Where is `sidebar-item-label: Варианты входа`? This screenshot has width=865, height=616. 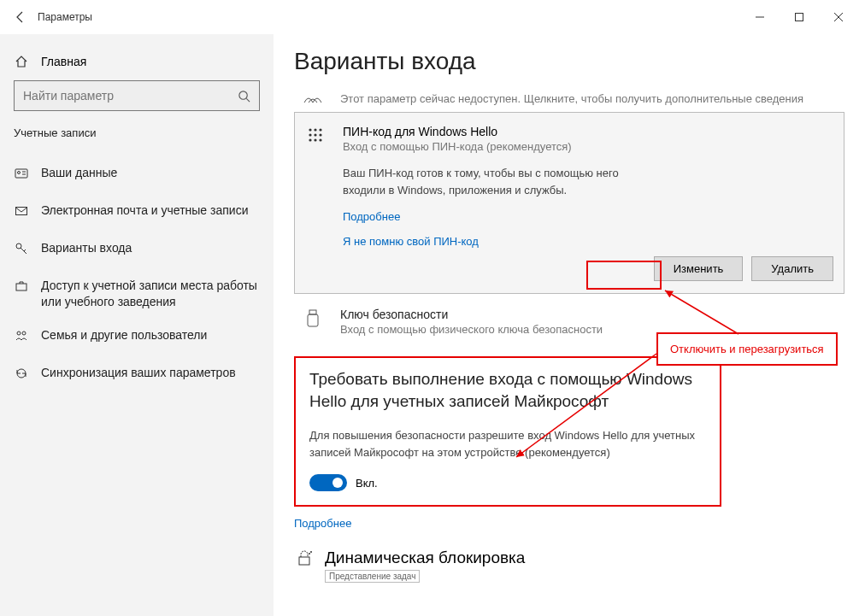 sidebar-item-label: Варианты входа is located at coordinates (86, 248).